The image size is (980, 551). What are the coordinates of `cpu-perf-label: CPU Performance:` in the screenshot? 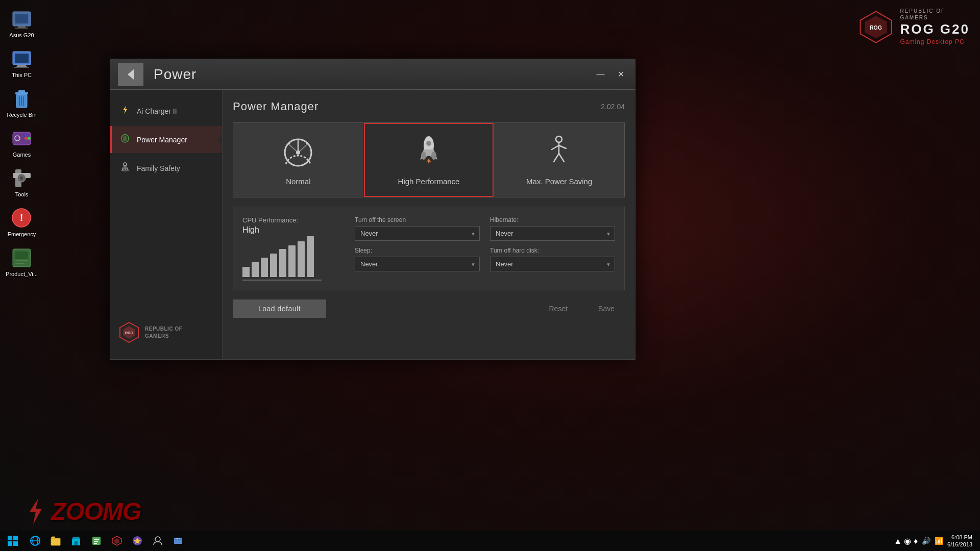 It's located at (293, 220).